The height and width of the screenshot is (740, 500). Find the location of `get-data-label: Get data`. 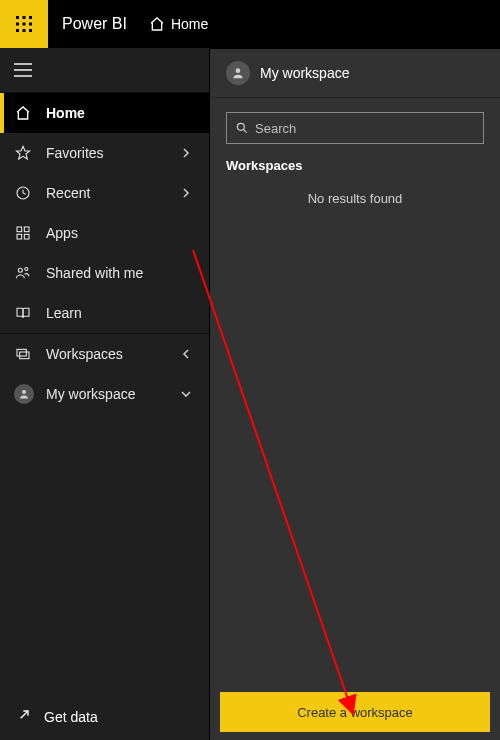

get-data-label: Get data is located at coordinates (71, 717).